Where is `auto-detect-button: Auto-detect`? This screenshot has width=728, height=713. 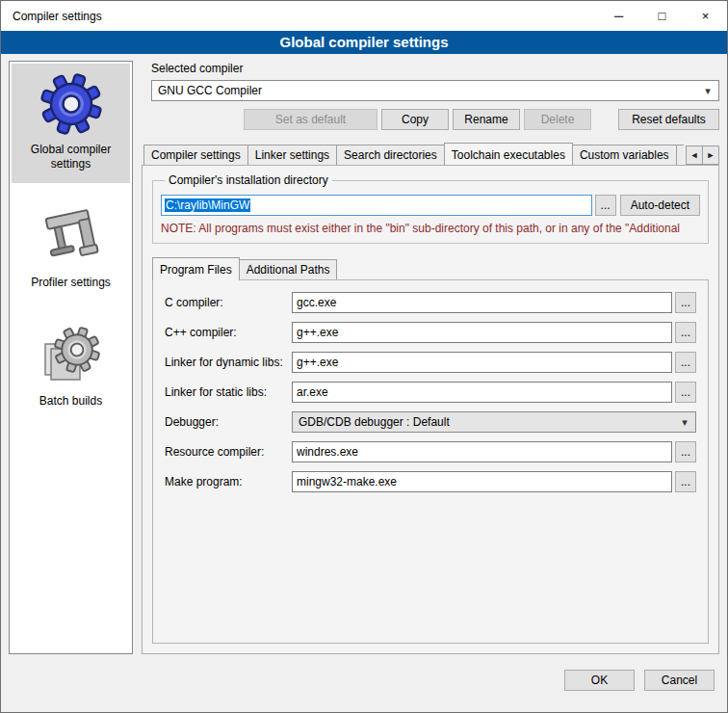 auto-detect-button: Auto-detect is located at coordinates (661, 205).